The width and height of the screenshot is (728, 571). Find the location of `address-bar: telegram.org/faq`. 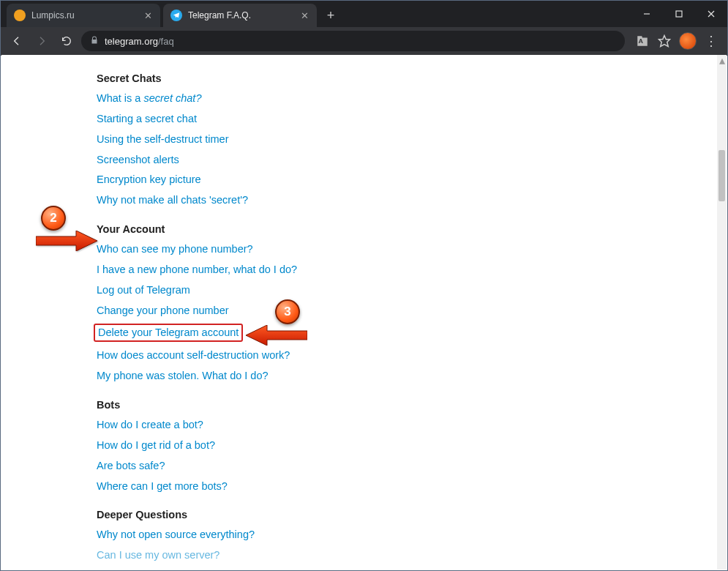

address-bar: telegram.org/faq is located at coordinates (353, 41).